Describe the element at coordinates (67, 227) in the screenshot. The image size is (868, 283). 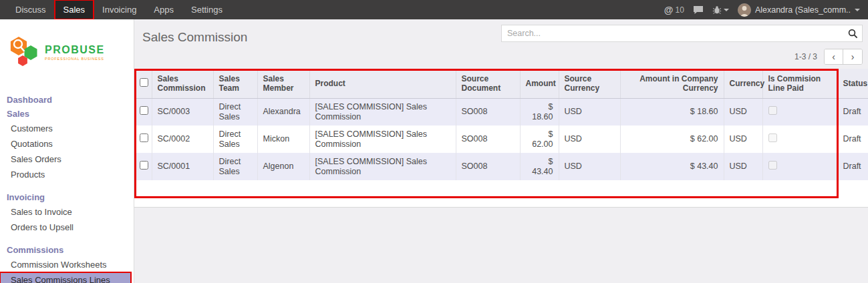
I see `sidebar-item-orders-to-upsell: Orders to Upsell` at that location.